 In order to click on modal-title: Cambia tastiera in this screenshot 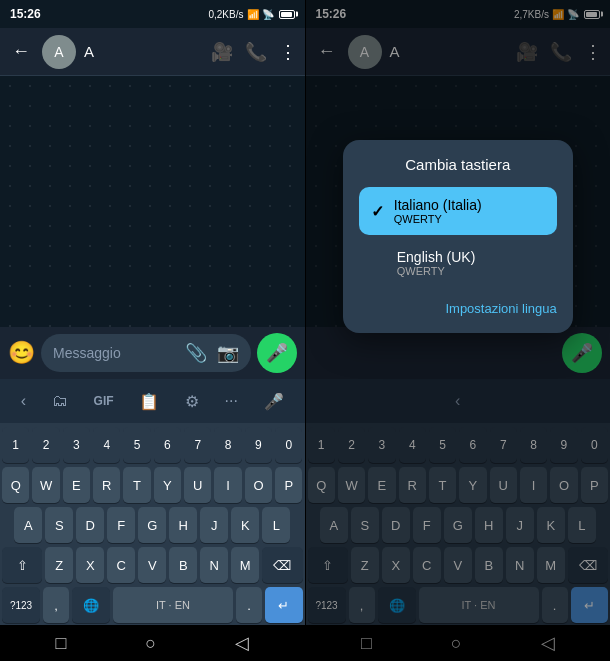, I will do `click(458, 164)`.